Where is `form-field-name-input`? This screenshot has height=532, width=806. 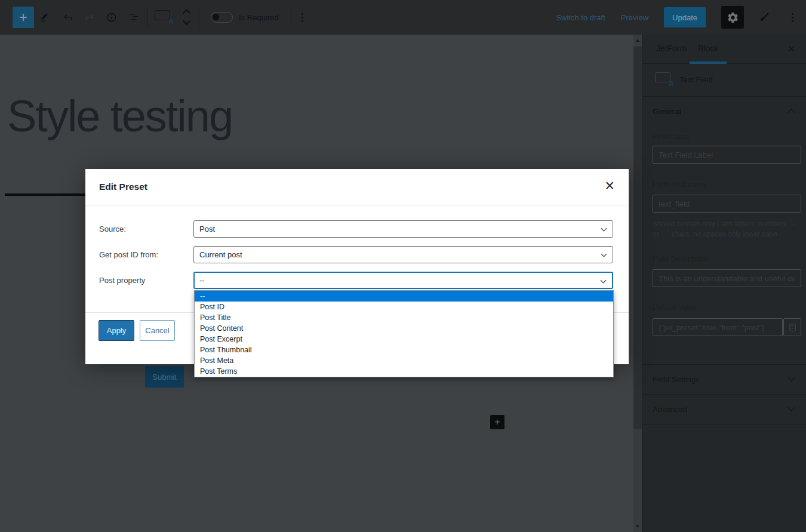 form-field-name-input is located at coordinates (727, 204).